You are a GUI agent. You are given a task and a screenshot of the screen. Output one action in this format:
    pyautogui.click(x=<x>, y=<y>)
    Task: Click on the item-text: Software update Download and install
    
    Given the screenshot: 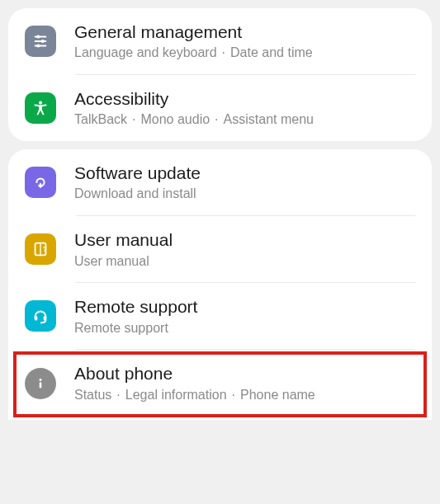 What is the action you would take?
    pyautogui.click(x=244, y=182)
    